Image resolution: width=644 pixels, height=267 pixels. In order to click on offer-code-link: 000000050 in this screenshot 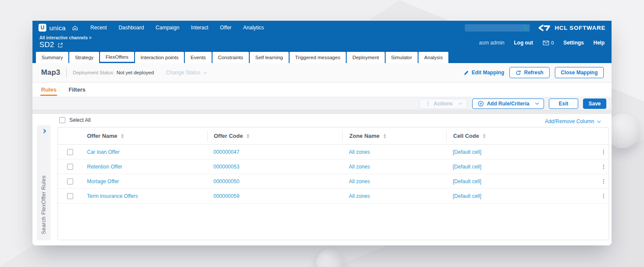, I will do `click(275, 181)`.